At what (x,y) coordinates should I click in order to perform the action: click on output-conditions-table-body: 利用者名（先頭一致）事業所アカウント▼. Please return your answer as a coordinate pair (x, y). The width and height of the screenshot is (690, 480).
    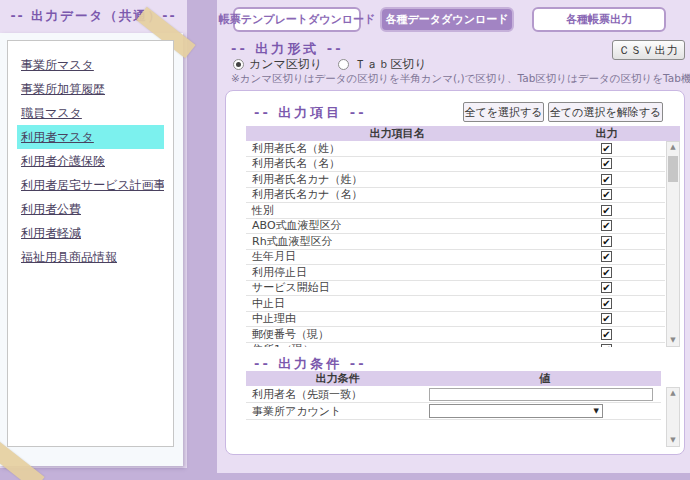
    Looking at the image, I should click on (454, 403).